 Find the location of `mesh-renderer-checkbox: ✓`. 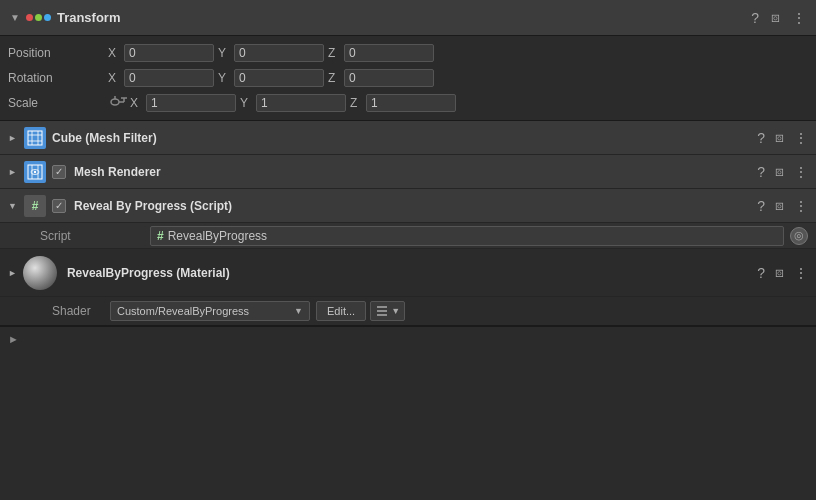

mesh-renderer-checkbox: ✓ is located at coordinates (59, 172).